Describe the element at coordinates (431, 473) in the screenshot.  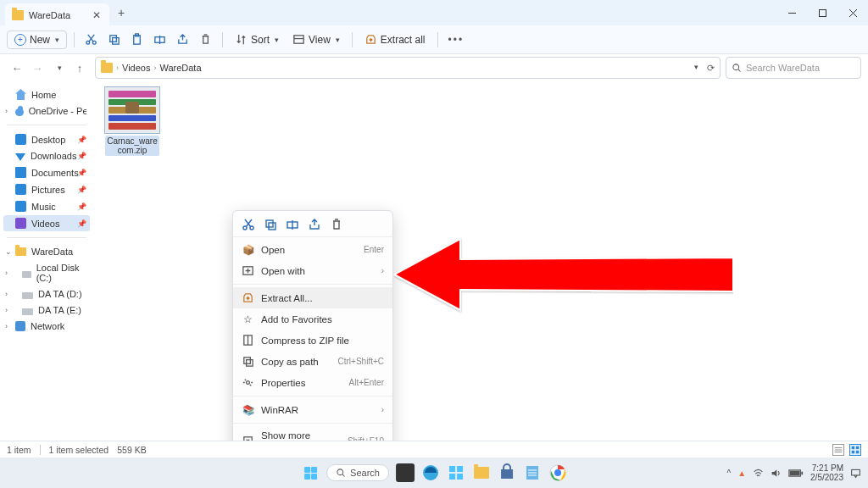
I see `edge-icon` at that location.